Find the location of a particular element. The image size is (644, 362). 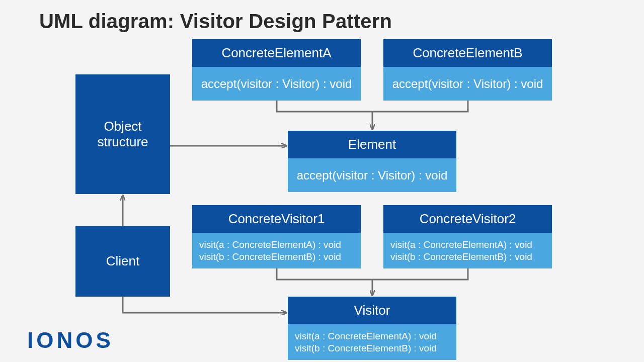

concrete-visitor-2-method-1: visit(b : ConcreteElementB) : void is located at coordinates (469, 257).